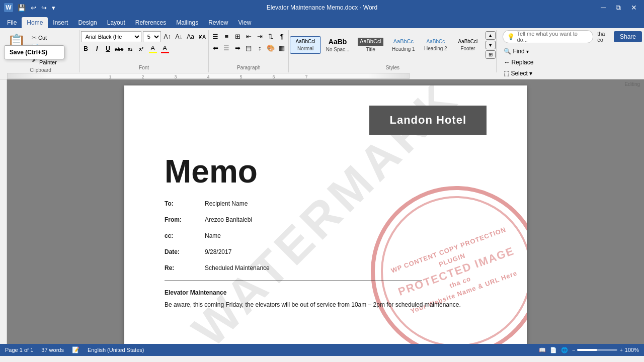 The width and height of the screenshot is (644, 362). I want to click on restore-button: ⧉, so click(618, 8).